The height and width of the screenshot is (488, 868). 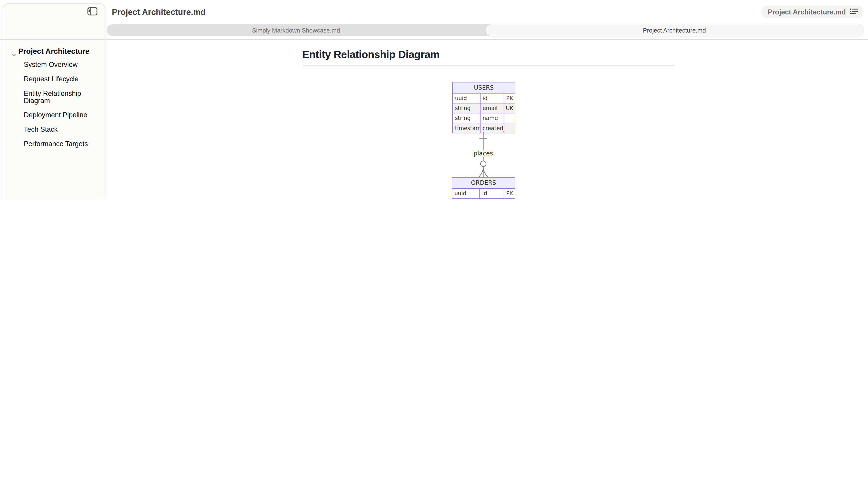 What do you see at coordinates (54, 101) in the screenshot?
I see `sidebar: Project Architecture System OverviewRequ…` at bounding box center [54, 101].